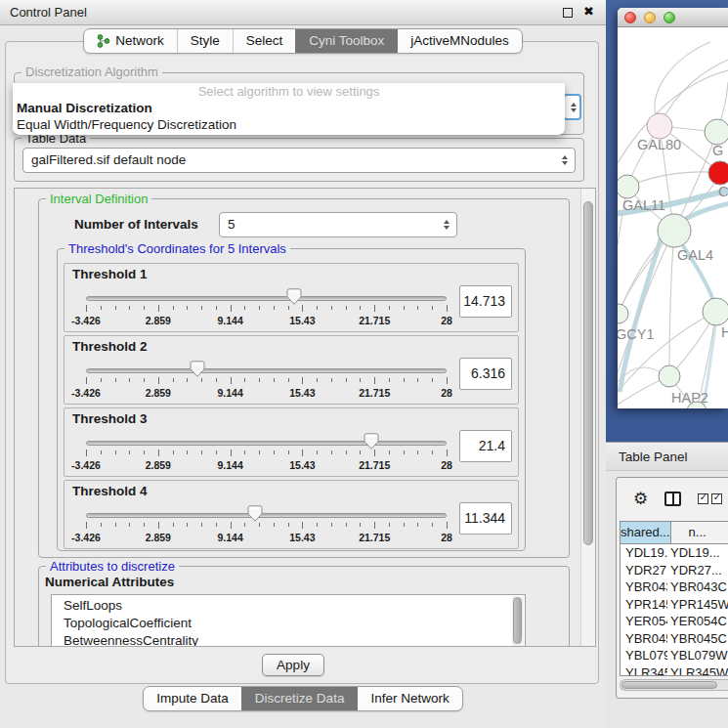 This screenshot has height=728, width=728. I want to click on table-row: YDL19...YDL19..., so click(674, 553).